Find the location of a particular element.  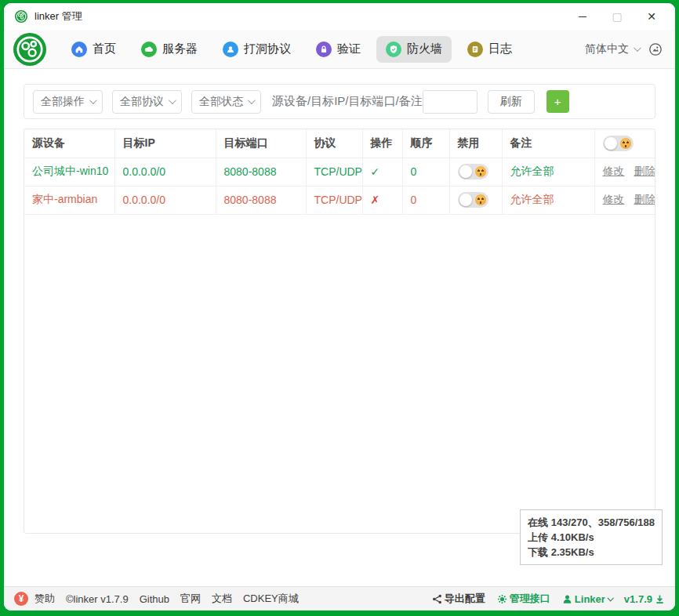

refresh-button: 刷新 is located at coordinates (511, 102).